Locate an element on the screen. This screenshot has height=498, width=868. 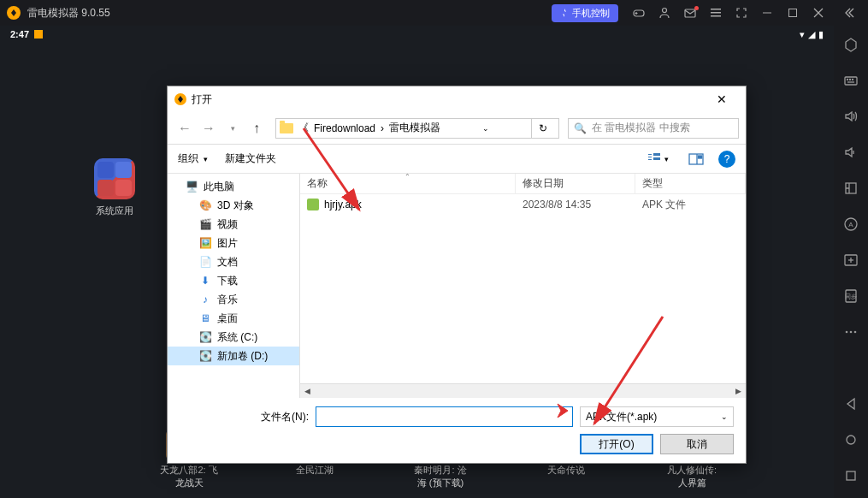
new-folder-button: 新建文件夹 is located at coordinates (251, 159).